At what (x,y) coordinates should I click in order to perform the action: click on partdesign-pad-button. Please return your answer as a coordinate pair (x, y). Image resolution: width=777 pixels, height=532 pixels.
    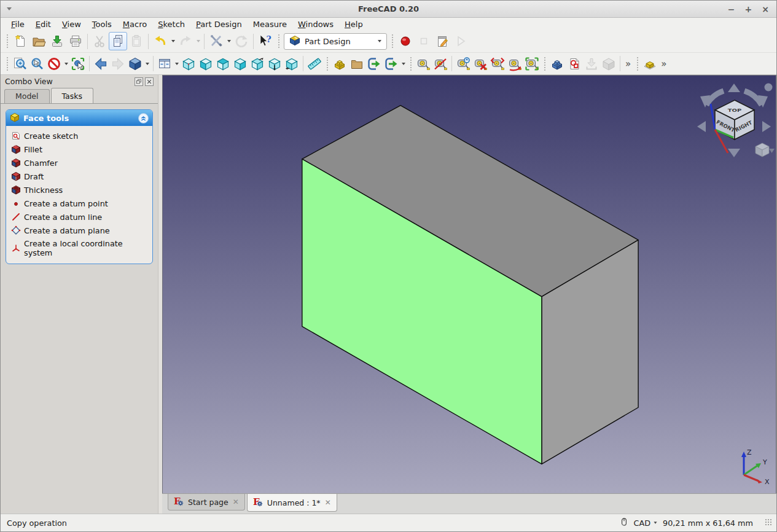
    Looking at the image, I should click on (650, 64).